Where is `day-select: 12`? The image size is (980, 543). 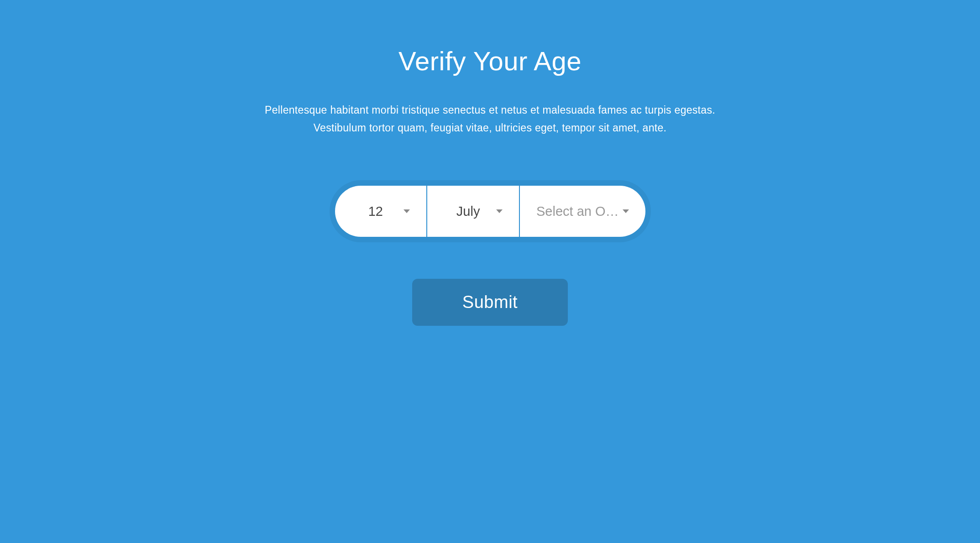
day-select: 12 is located at coordinates (381, 211).